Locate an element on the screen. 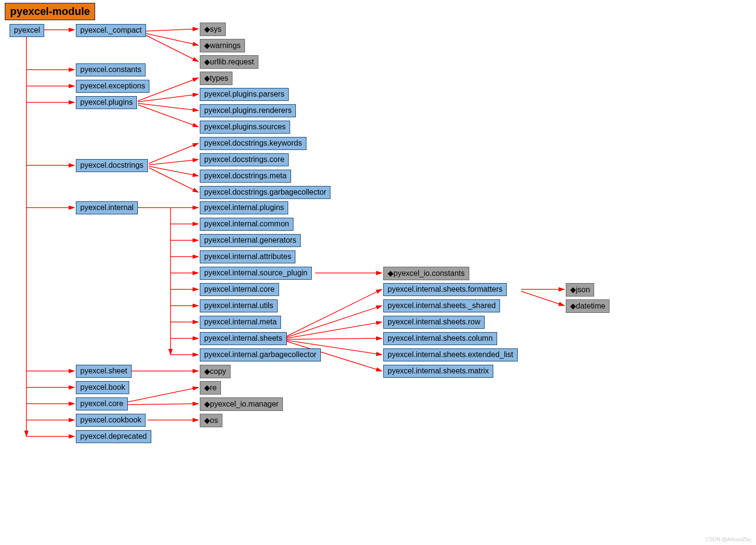 This screenshot has width=756, height=545. node-doc-keywords: pyexcel.docstrings.keywords is located at coordinates (253, 143).